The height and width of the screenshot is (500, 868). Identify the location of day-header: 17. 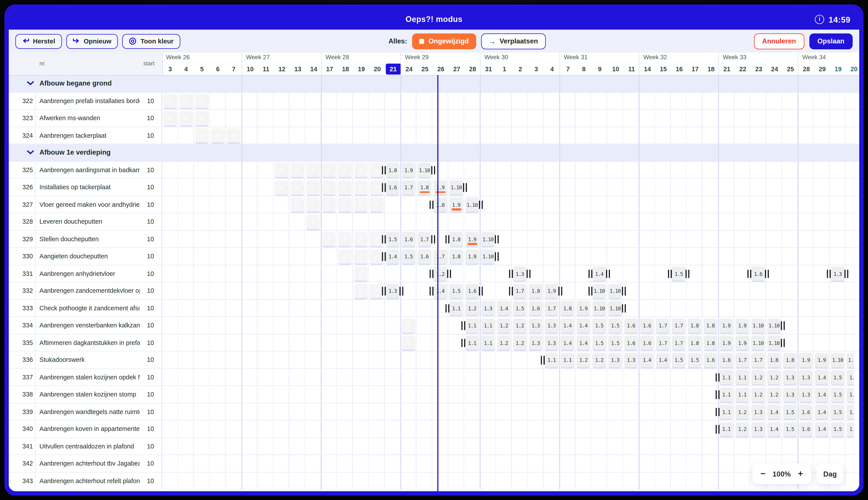
(329, 69).